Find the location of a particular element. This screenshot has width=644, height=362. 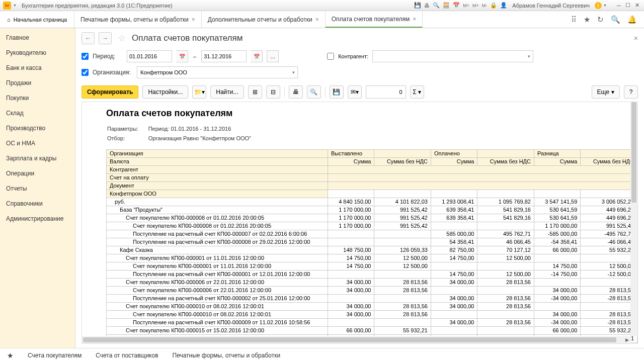

app-menu-dropdown: ▼ is located at coordinates (15, 5).